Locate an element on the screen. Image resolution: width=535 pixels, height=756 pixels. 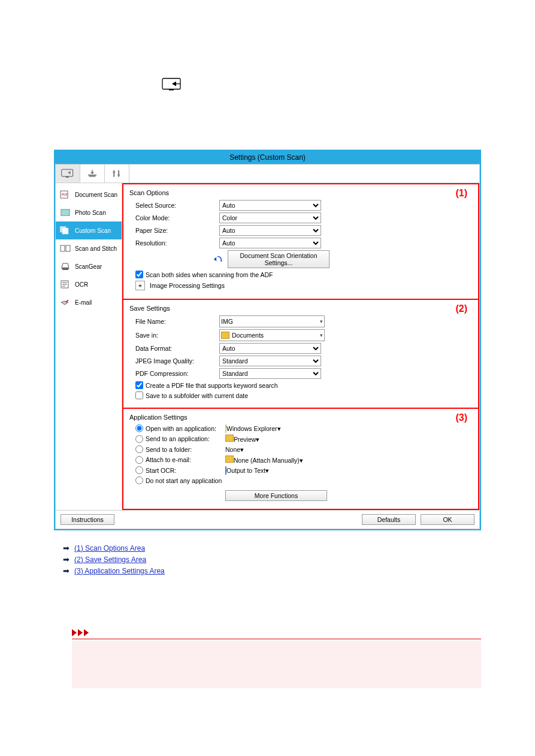
save-in-label: Save in: is located at coordinates (177, 335).